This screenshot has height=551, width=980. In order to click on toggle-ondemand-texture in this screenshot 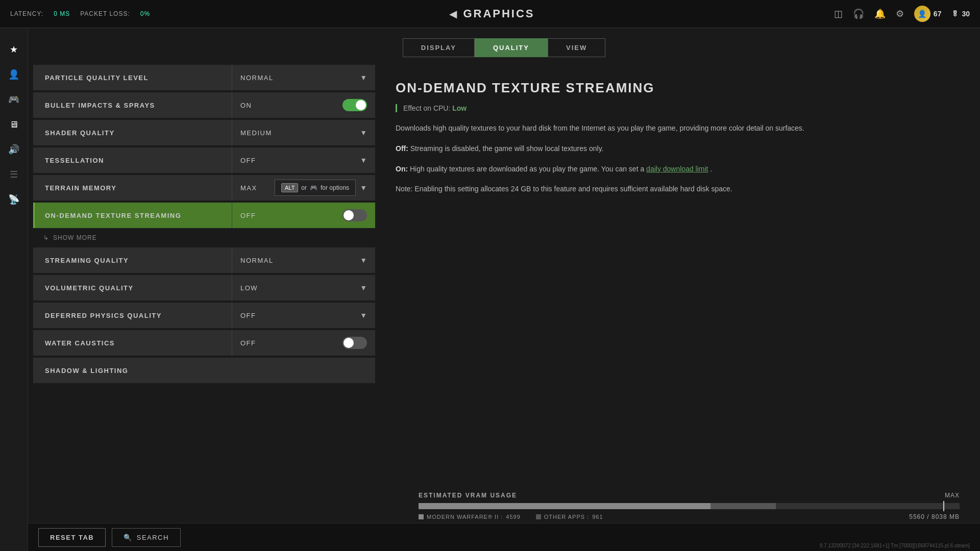, I will do `click(355, 215)`.